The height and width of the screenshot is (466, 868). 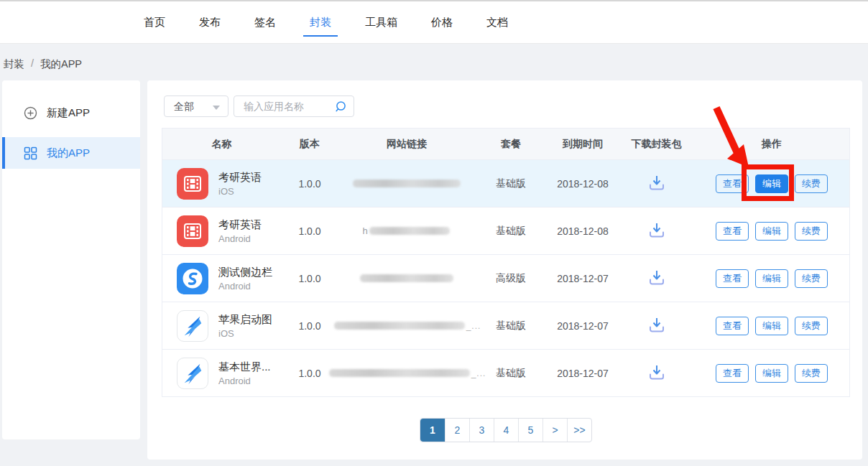 I want to click on table-row: 考研英语 Android 1.0.0 h 基础版 2018-12-08 查看编, so click(x=506, y=230).